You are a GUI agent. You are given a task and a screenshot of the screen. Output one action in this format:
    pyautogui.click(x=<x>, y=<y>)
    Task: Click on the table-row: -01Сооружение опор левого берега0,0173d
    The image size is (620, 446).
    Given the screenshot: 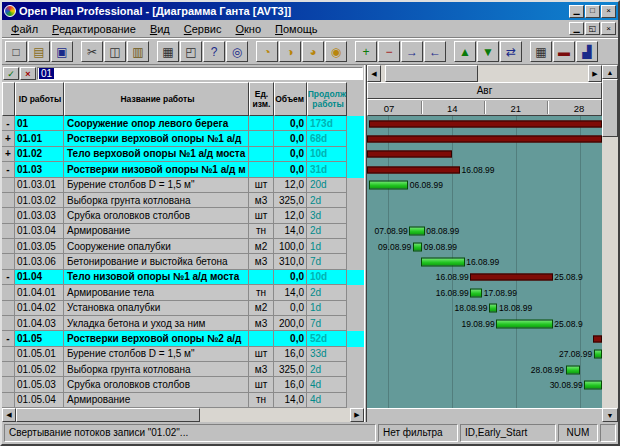 What is the action you would take?
    pyautogui.click(x=183, y=124)
    